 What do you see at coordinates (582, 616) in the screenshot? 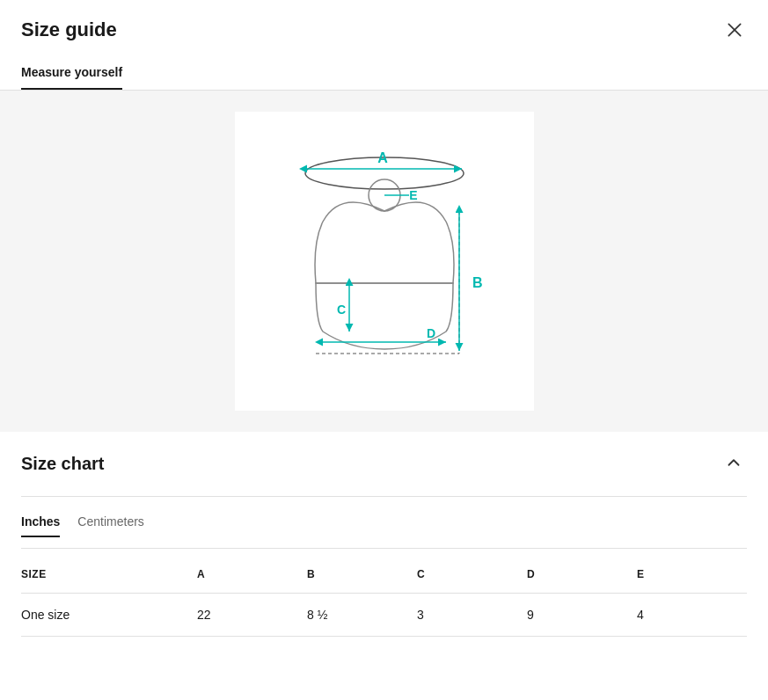
I see `cell-D: 9` at bounding box center [582, 616].